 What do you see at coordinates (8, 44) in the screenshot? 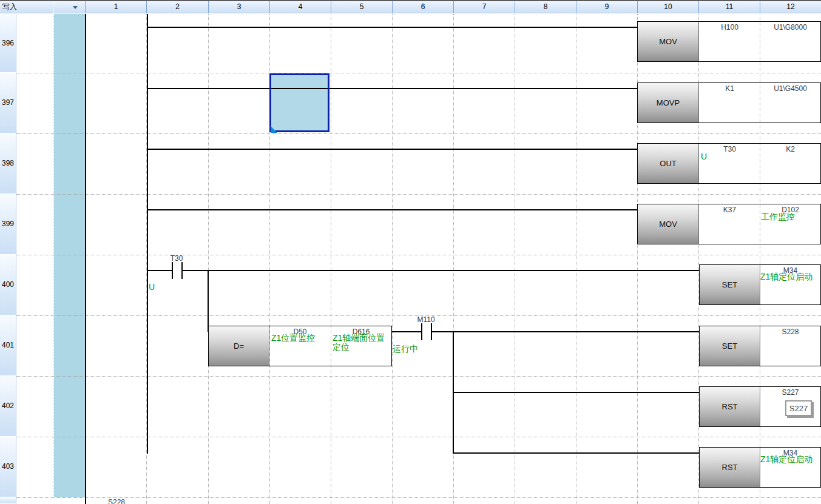
I see `row-header-396: 396` at bounding box center [8, 44].